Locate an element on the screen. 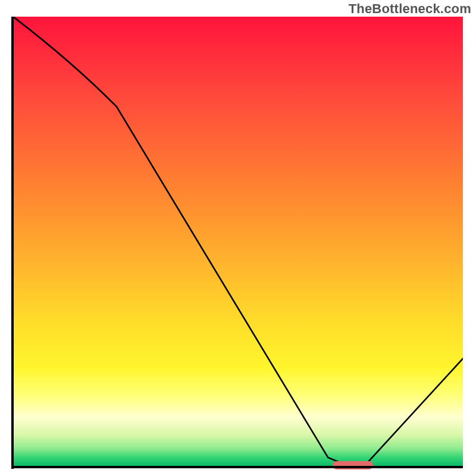 This screenshot has width=476, height=476. y-axis-line is located at coordinates (12, 243).